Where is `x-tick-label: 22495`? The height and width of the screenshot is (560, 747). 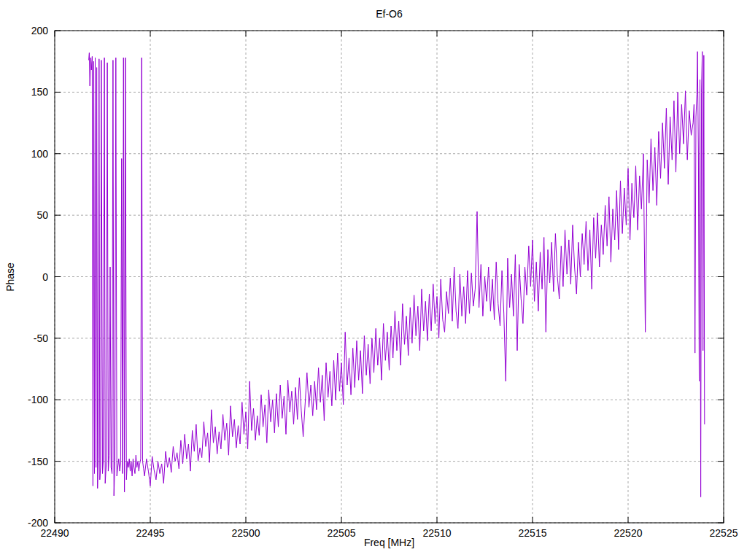
x-tick-label: 22495 is located at coordinates (150, 533).